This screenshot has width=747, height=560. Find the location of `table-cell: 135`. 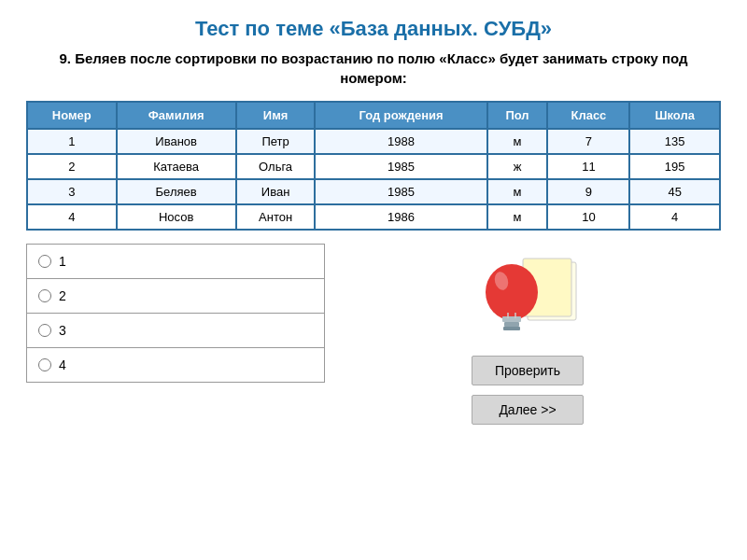

table-cell: 135 is located at coordinates (674, 142).